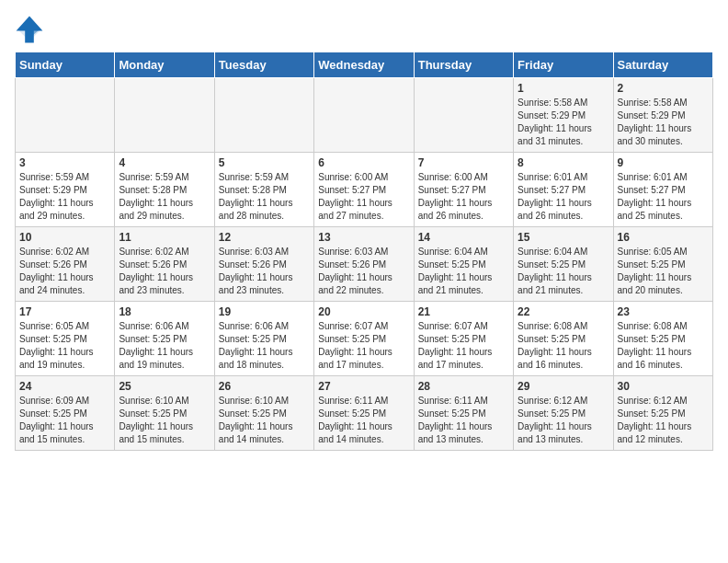 This screenshot has width=728, height=563. What do you see at coordinates (364, 414) in the screenshot?
I see `calendar-cell: 27Sunrise: 6:11 AM Sunset: 5:25 PM Dayli…` at bounding box center [364, 414].